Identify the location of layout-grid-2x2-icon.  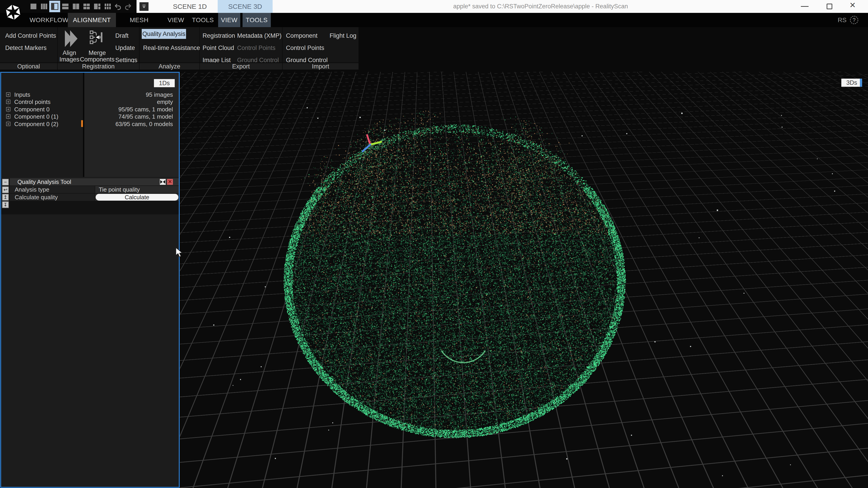
(87, 7).